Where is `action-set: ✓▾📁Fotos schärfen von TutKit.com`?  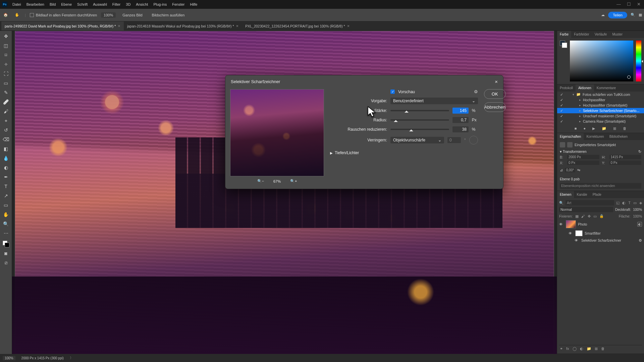
action-set: ✓▾📁Fotos schärfen von TutKit.com is located at coordinates (600, 95).